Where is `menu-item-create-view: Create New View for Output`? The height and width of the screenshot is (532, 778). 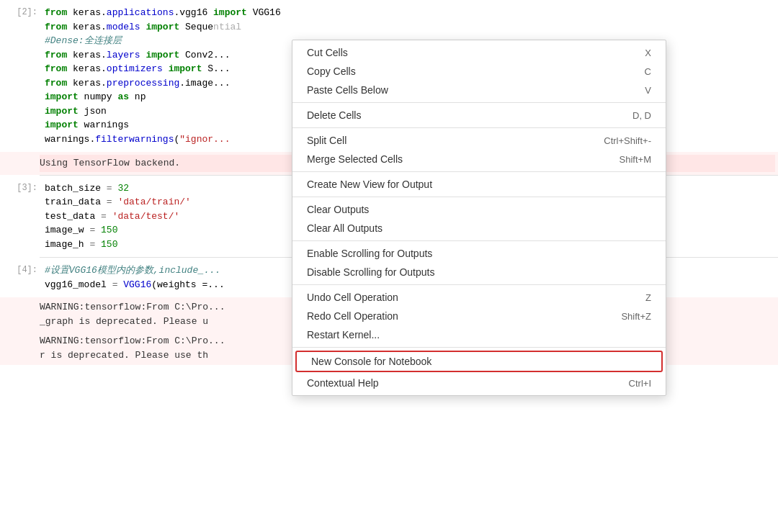
menu-item-create-view: Create New View for Output is located at coordinates (479, 184).